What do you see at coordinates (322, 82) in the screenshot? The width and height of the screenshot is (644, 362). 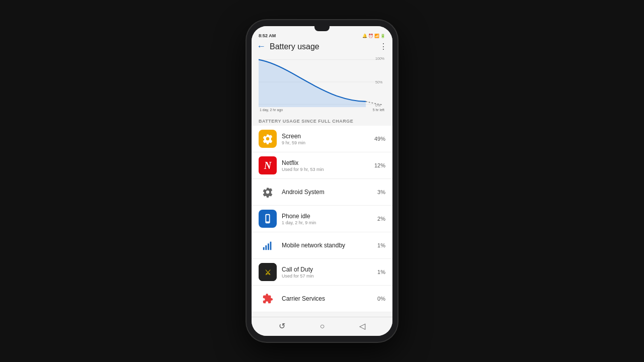 I see `battery-chart-area: 100% 50% 0%` at bounding box center [322, 82].